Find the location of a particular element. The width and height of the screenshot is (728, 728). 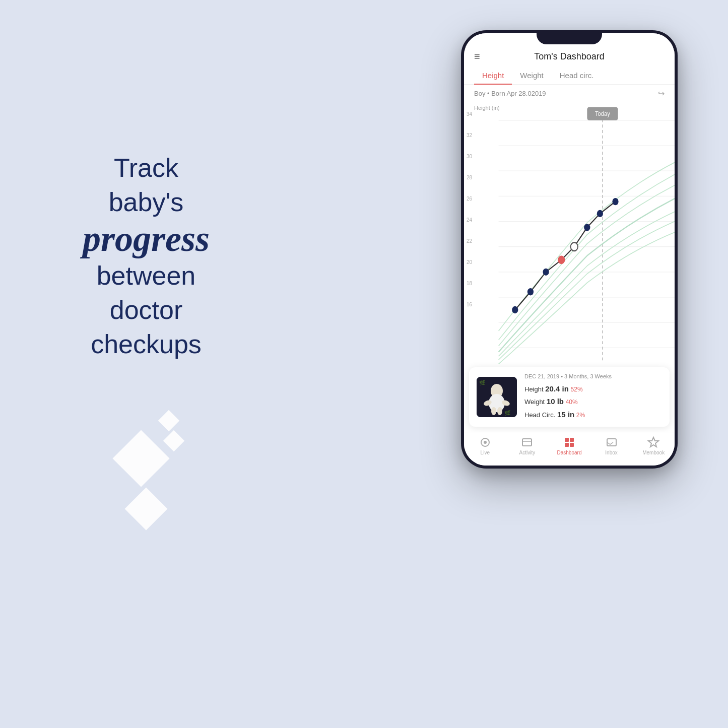

y-label-20: 20 is located at coordinates (470, 262).